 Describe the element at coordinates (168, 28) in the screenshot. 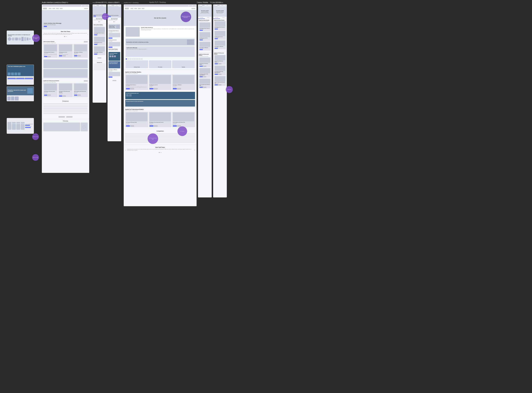

I see `plp-apollo-title: Apollo Audio Interfaces` at that location.